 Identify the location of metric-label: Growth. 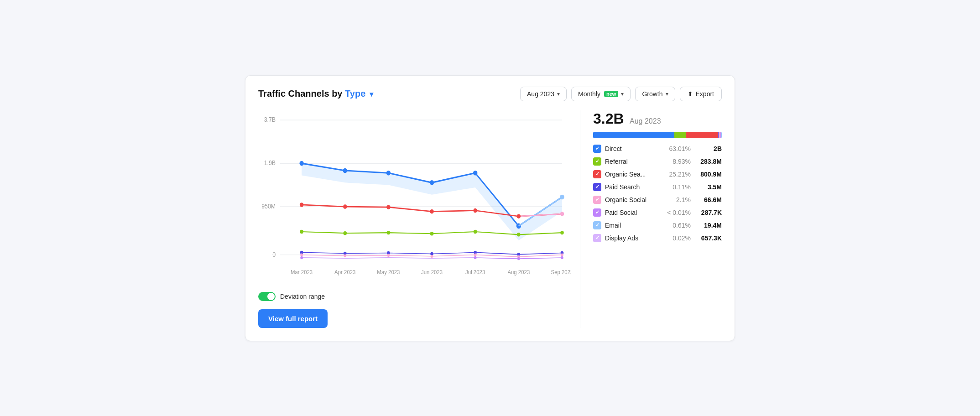
(652, 94).